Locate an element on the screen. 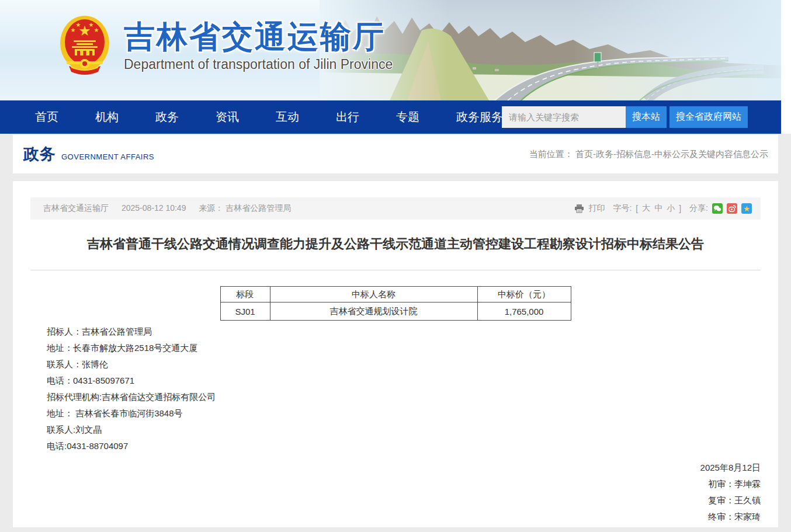  reviewer-final: 终审：宋家琦 is located at coordinates (387, 517).